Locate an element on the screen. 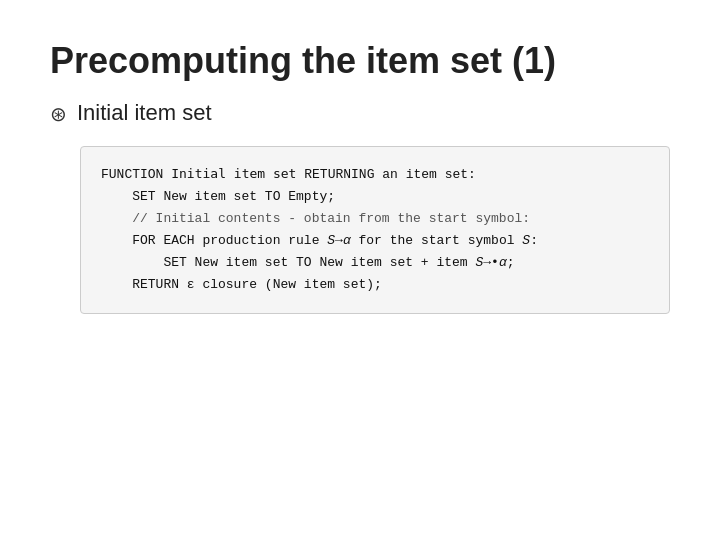 The height and width of the screenshot is (540, 720). code-line-5: FOR EACH production rule S→α for the sta… is located at coordinates (375, 241).